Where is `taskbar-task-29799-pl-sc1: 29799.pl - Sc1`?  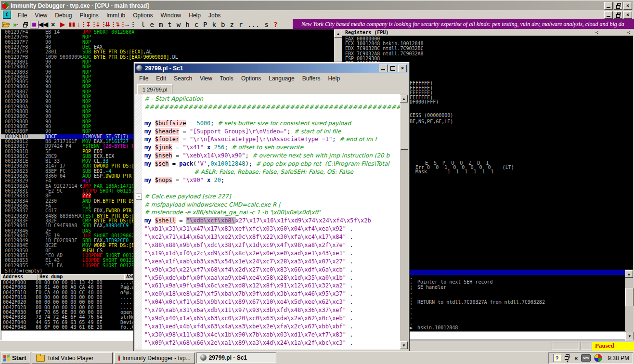
taskbar-task-29799-pl-sc1: 29799.pl - Sc1 is located at coordinates (236, 358).